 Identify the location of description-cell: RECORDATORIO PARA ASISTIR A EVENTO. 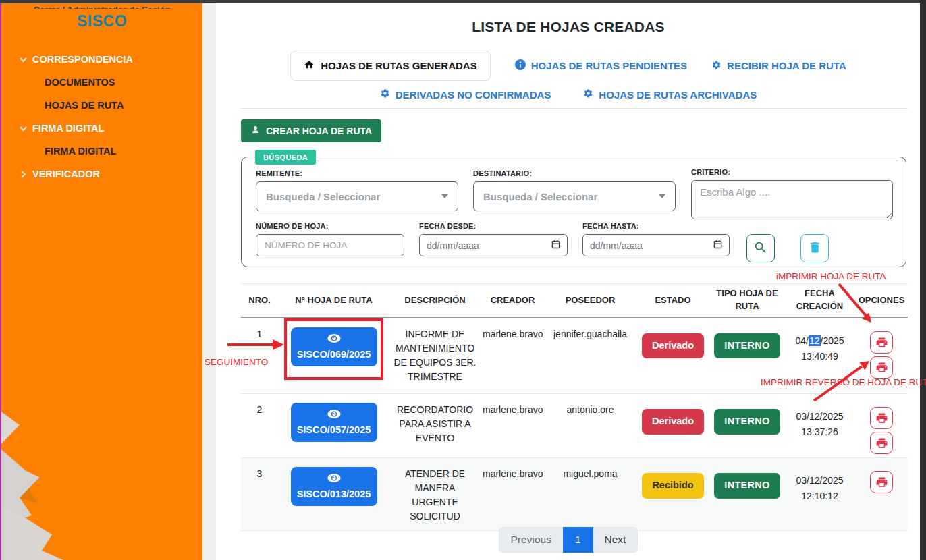
(435, 426).